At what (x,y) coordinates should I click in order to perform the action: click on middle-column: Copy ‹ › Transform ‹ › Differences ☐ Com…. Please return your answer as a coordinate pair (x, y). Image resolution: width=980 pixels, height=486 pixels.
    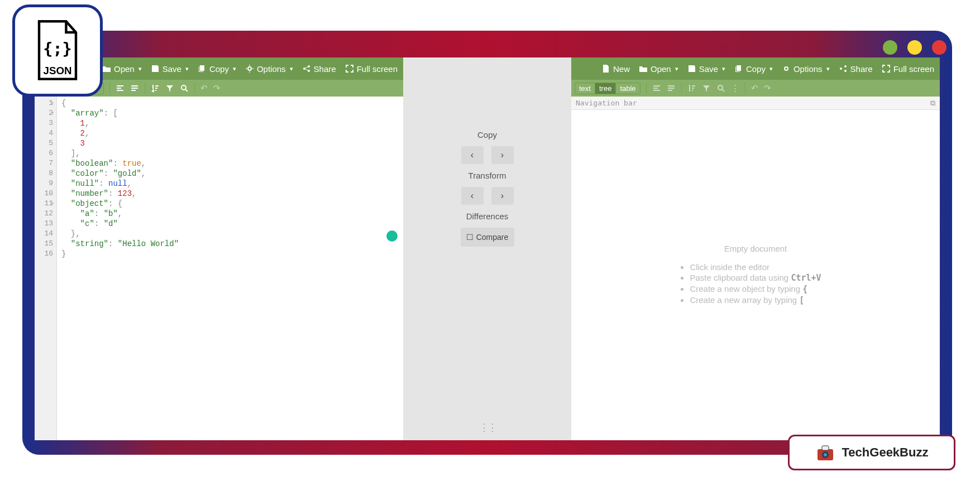
    Looking at the image, I should click on (487, 249).